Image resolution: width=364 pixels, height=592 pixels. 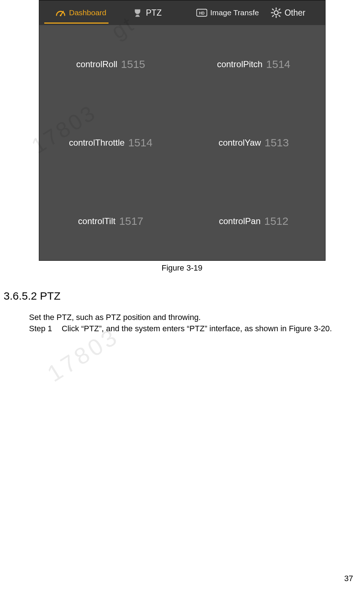 I want to click on tab-ptz-label: PTZ, so click(x=154, y=13).